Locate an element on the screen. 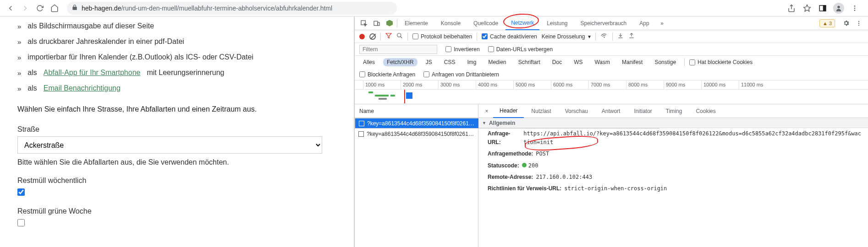  restmuell-weekly-checkbox is located at coordinates (21, 192).